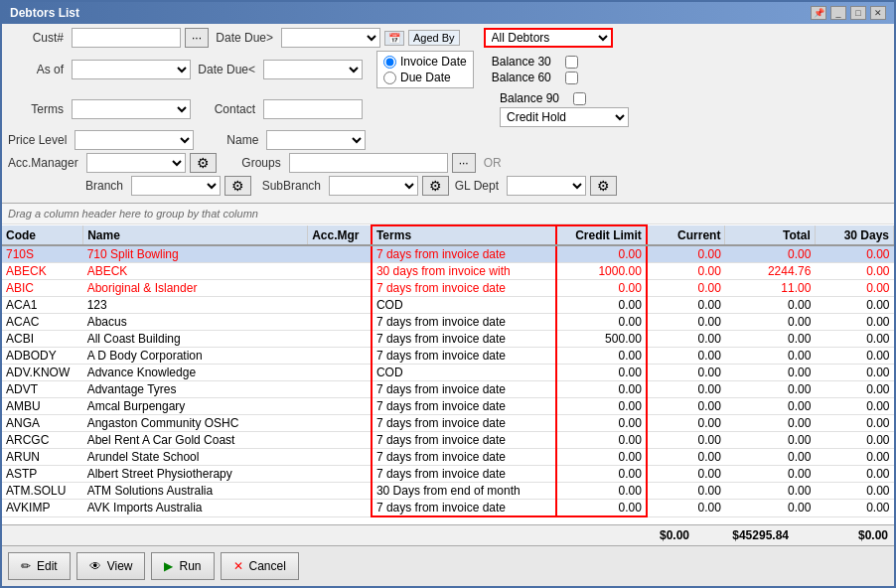  What do you see at coordinates (369, 163) in the screenshot?
I see `groups-input` at bounding box center [369, 163].